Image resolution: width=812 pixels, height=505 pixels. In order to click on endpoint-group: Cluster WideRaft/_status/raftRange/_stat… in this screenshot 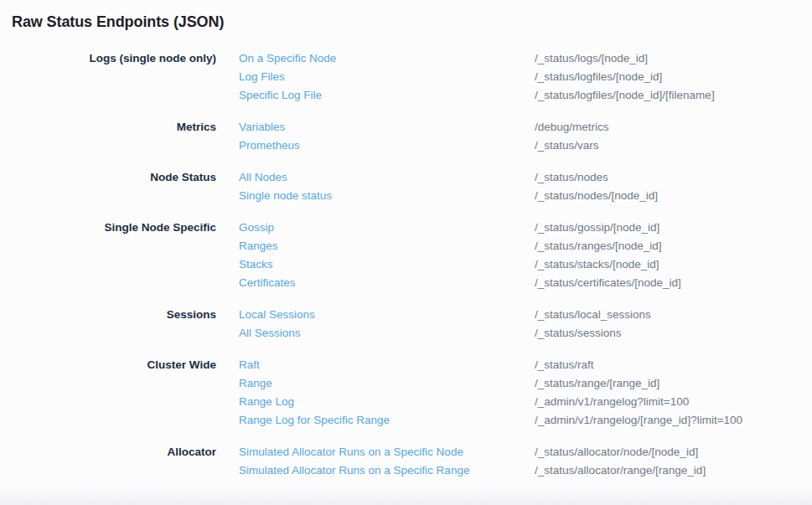, I will do `click(406, 393)`.